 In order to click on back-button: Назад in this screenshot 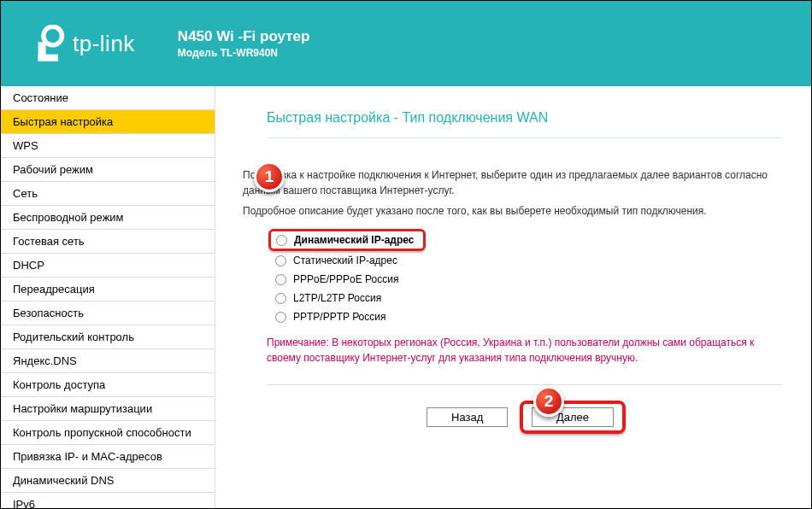, I will do `click(467, 417)`.